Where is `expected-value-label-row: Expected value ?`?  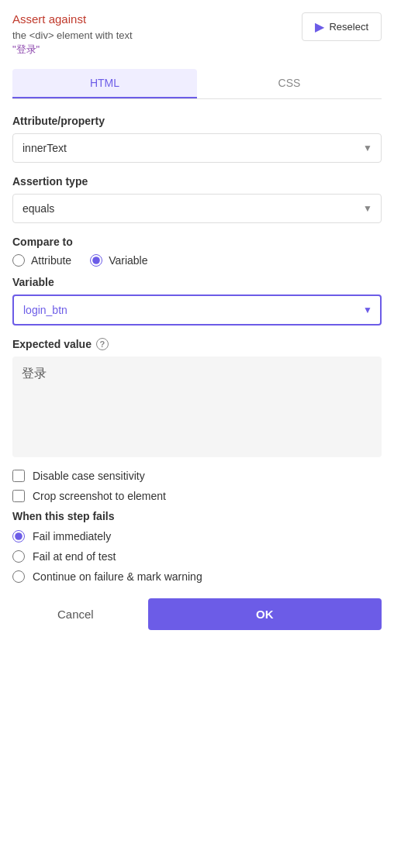 expected-value-label-row: Expected value ? is located at coordinates (197, 344).